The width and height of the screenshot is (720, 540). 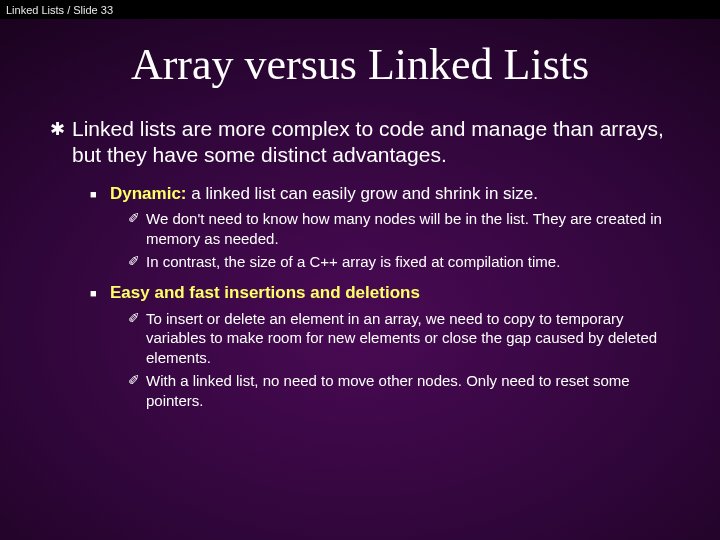 What do you see at coordinates (360, 64) in the screenshot?
I see `slide-title: Array versus Linked Lists` at bounding box center [360, 64].